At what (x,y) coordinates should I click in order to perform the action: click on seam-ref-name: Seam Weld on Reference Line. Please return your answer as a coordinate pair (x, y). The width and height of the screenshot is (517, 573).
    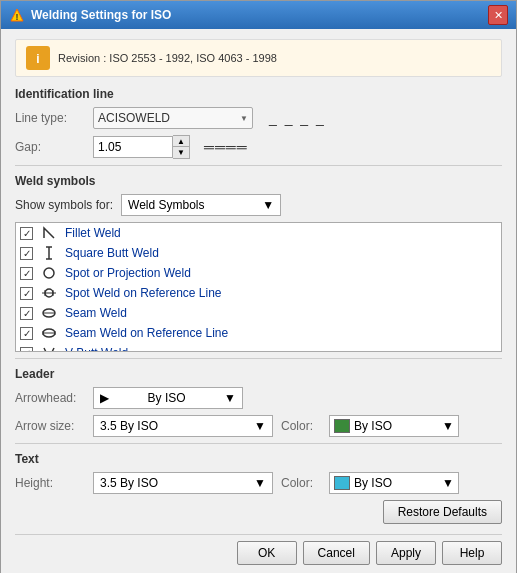
    Looking at the image, I should click on (146, 333).